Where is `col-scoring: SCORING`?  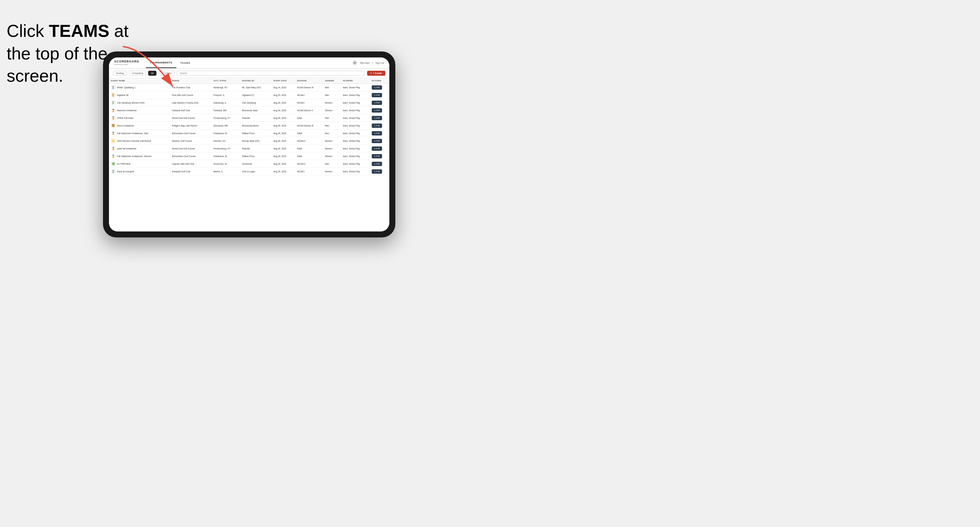 col-scoring: SCORING is located at coordinates (355, 81).